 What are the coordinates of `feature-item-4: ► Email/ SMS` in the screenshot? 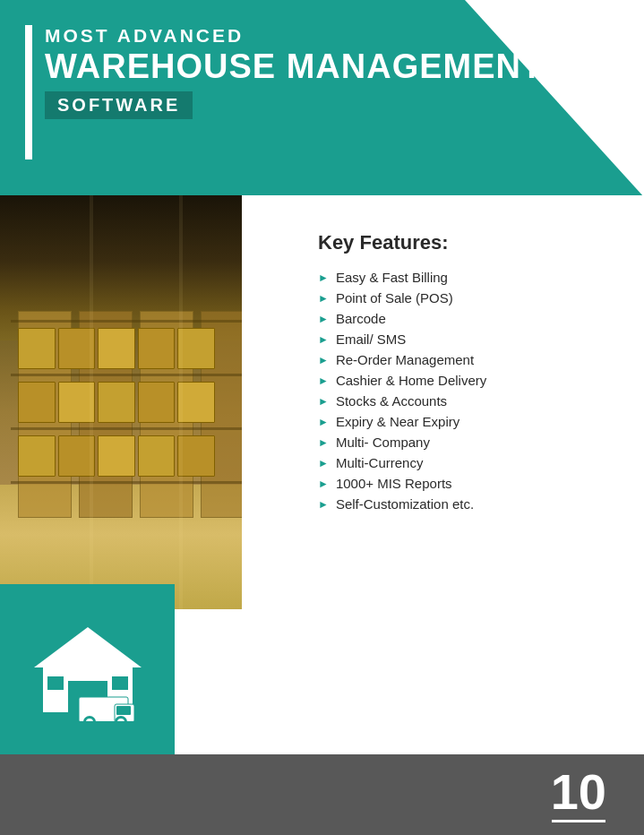 It's located at (477, 339).